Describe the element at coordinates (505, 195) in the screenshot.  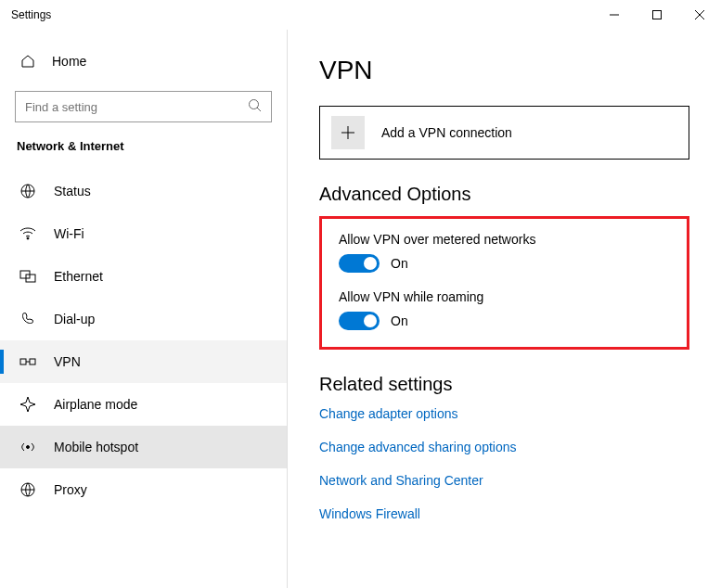
I see `advanced-options-title: Advanced Options` at that location.